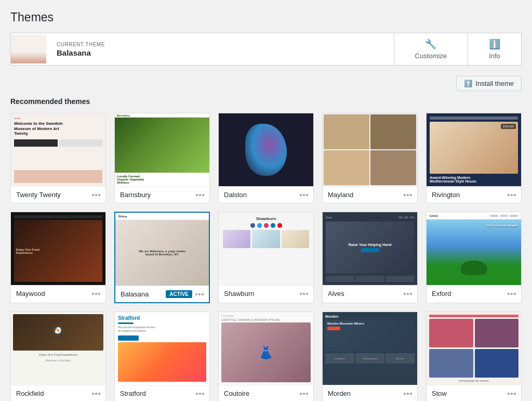  I want to click on theme-preview-coutoire: COUTOIRE LIFESTYLE, FASHION & INTERIOR S…, so click(266, 348).